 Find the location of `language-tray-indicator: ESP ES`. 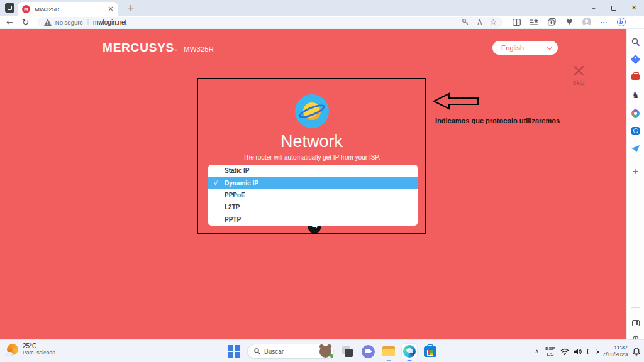

language-tray-indicator: ESP ES is located at coordinates (550, 351).